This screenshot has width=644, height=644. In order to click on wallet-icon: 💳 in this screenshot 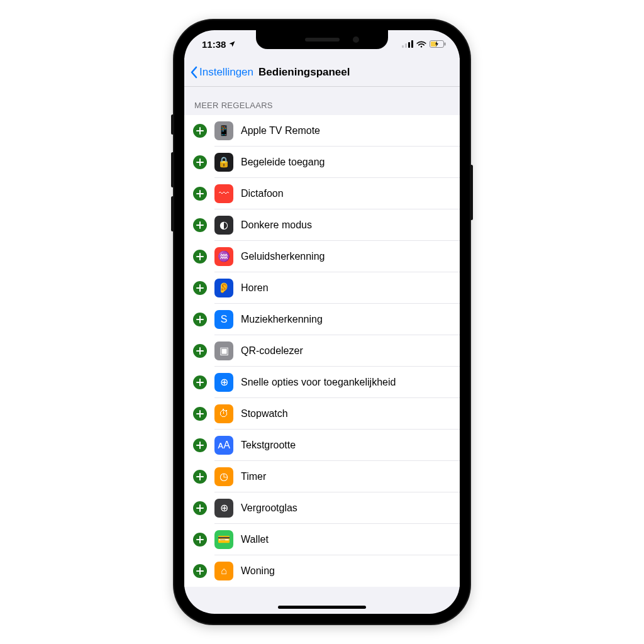, I will do `click(224, 540)`.